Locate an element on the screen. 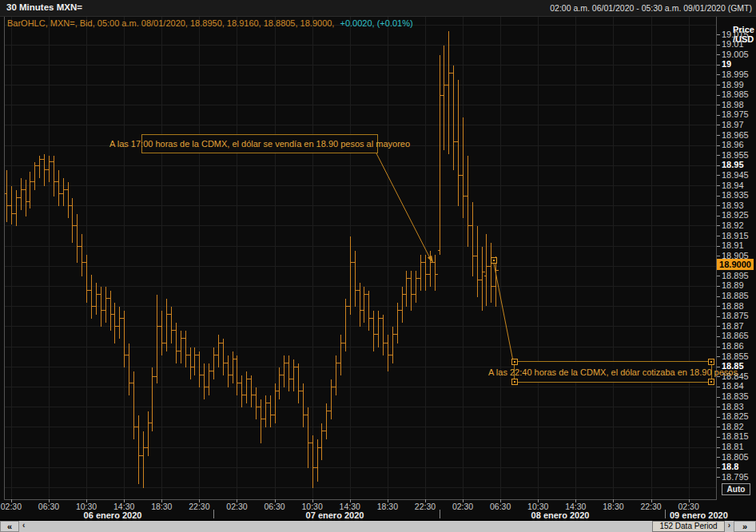 This screenshot has height=532, width=756. data-period-button: 152 Data Period is located at coordinates (688, 526).